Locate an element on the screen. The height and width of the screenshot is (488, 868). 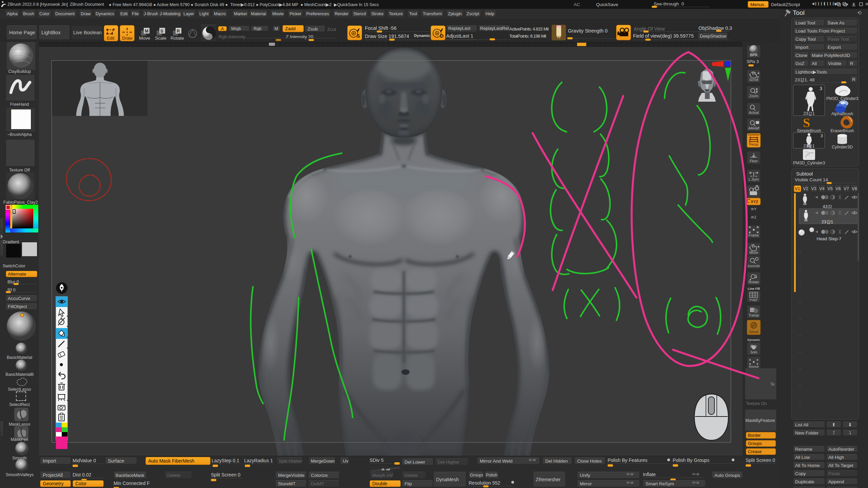
svg-text: Groups is located at coordinates (755, 444).